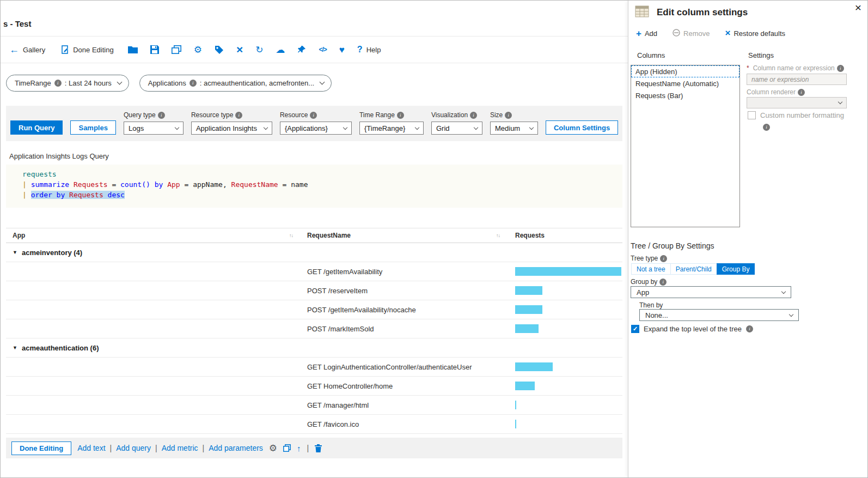 The height and width of the screenshot is (478, 868). I want to click on table-row: GET HomeController/home, so click(314, 386).